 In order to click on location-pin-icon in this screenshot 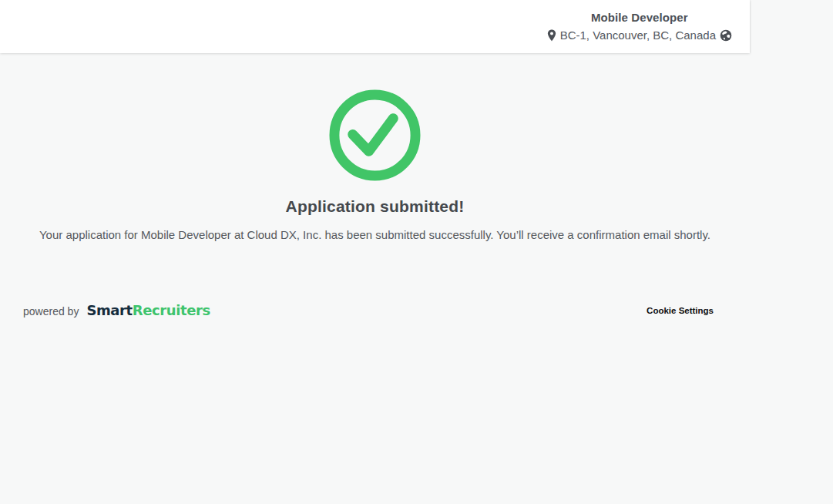, I will do `click(552, 35)`.